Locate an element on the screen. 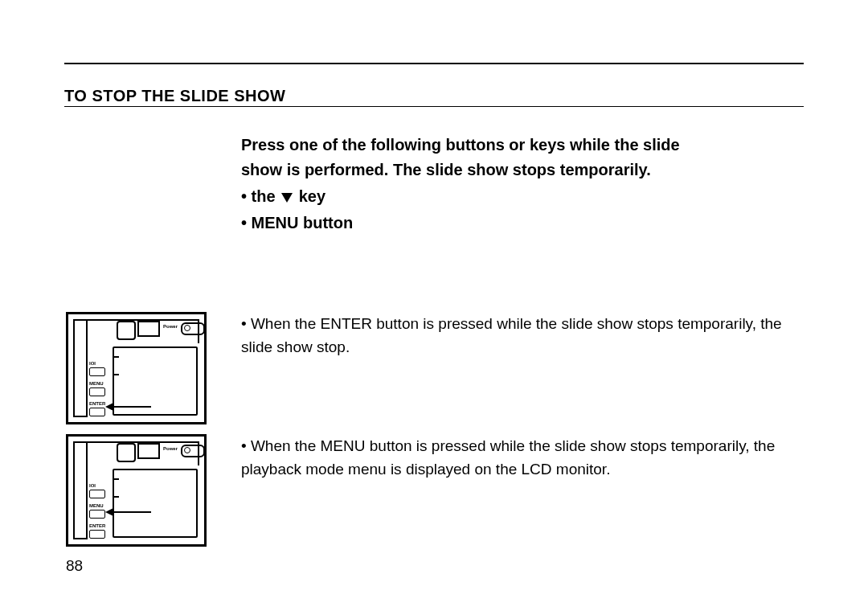 This screenshot has height=615, width=868. note-menu: • When the MENU button is pressed while … is located at coordinates (518, 458).